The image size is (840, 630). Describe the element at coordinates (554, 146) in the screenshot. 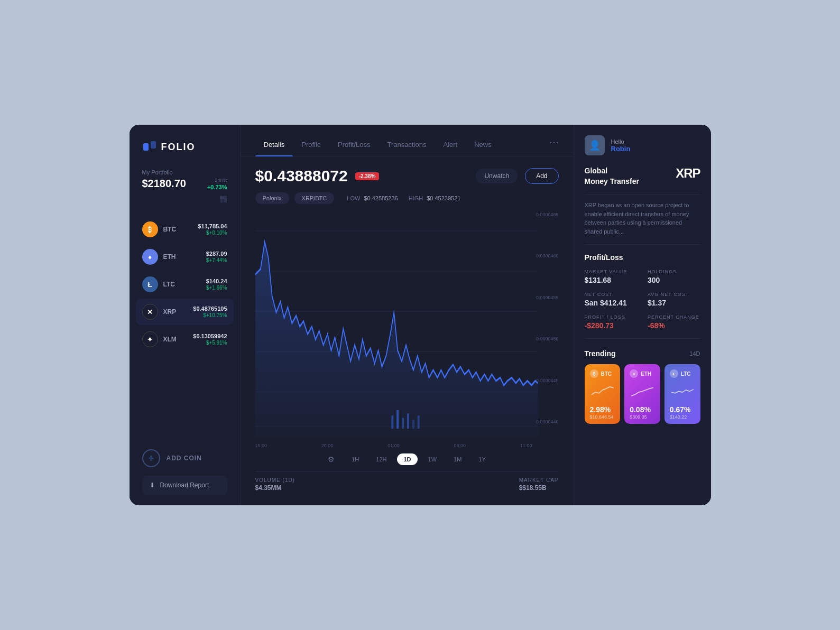

I see `nav-more-button: ⋯` at that location.